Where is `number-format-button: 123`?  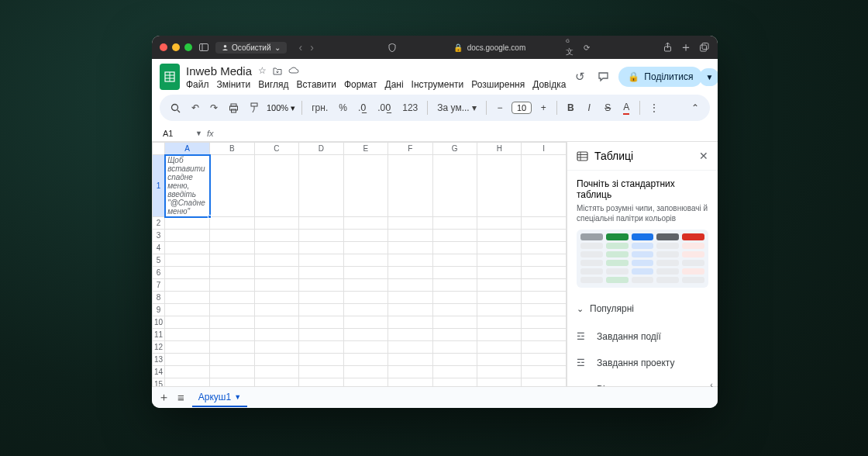
number-format-button: 123 is located at coordinates (410, 108).